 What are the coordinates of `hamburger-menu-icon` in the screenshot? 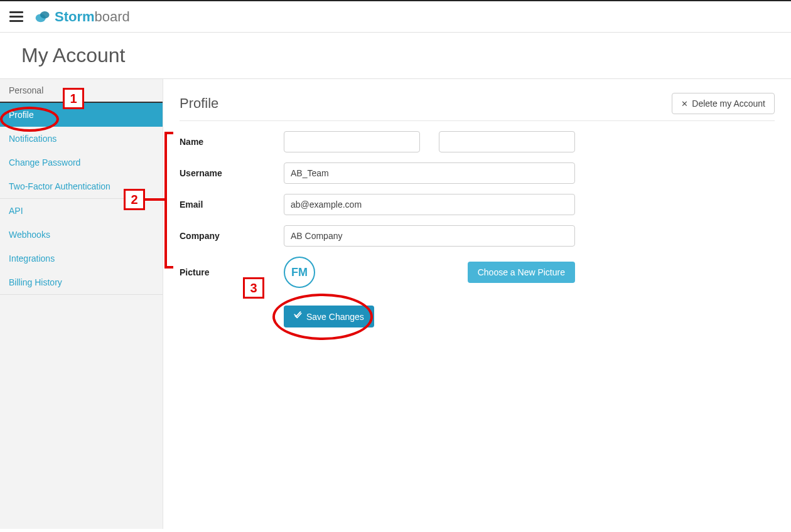 It's located at (16, 16).